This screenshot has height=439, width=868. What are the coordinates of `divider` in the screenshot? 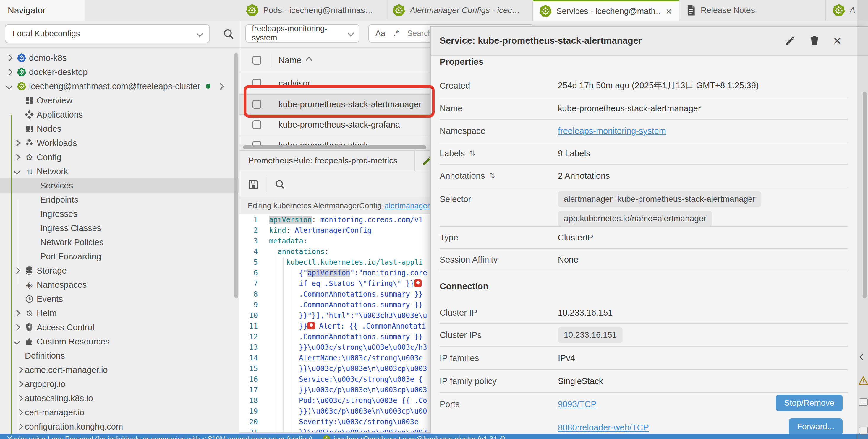 It's located at (415, 161).